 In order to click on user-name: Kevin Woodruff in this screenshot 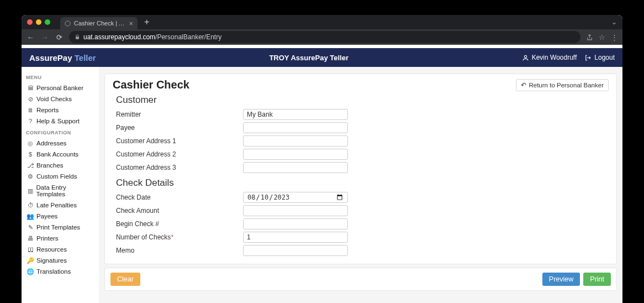, I will do `click(555, 58)`.